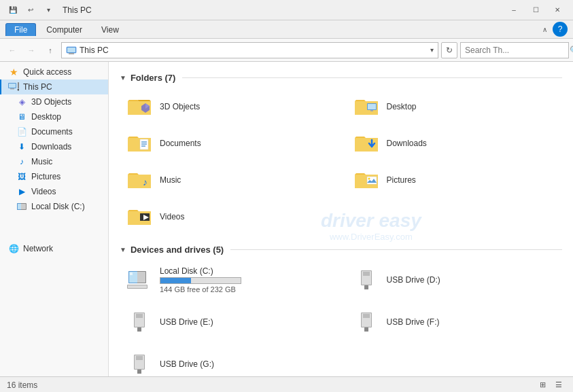  What do you see at coordinates (250, 50) in the screenshot?
I see `address-path: This PC ▾` at bounding box center [250, 50].